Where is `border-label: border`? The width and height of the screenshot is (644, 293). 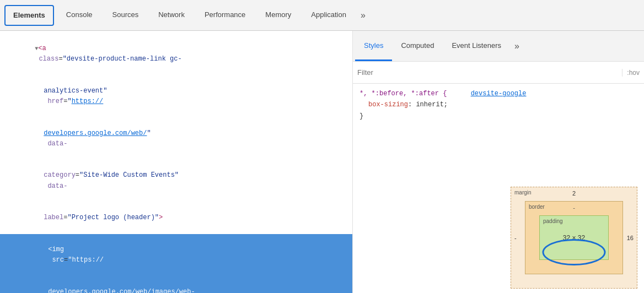
border-label: border is located at coordinates (537, 207).